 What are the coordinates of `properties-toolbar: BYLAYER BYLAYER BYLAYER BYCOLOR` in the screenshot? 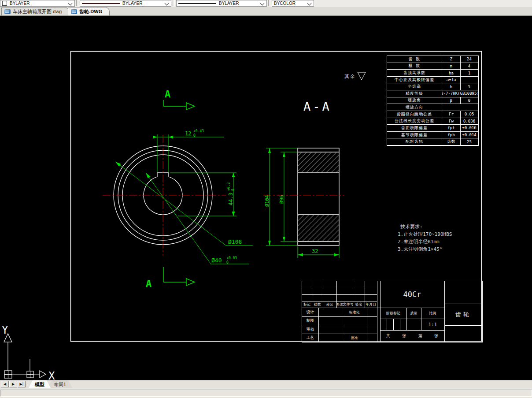 It's located at (266, 4).